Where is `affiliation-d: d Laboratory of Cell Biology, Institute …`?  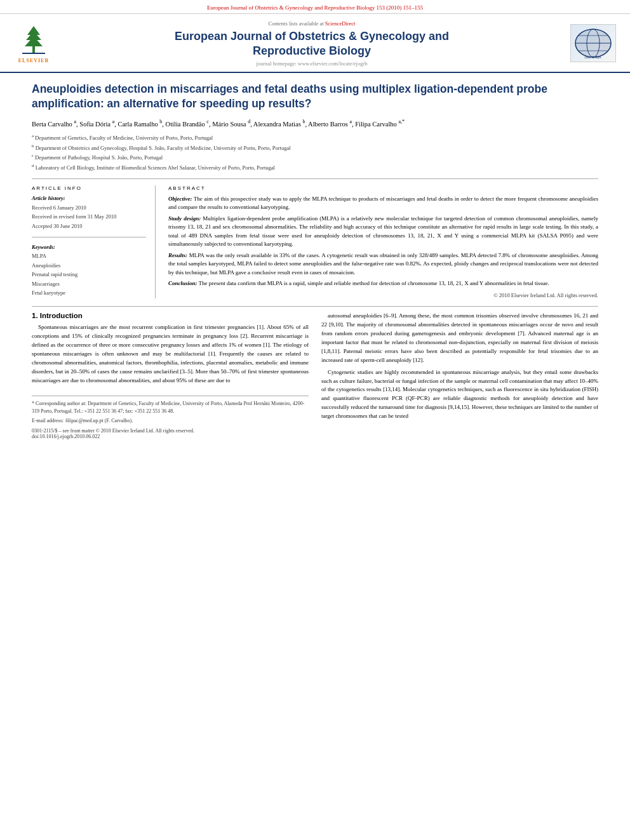 affiliation-d: d Laboratory of Cell Biology, Institute … is located at coordinates (315, 168).